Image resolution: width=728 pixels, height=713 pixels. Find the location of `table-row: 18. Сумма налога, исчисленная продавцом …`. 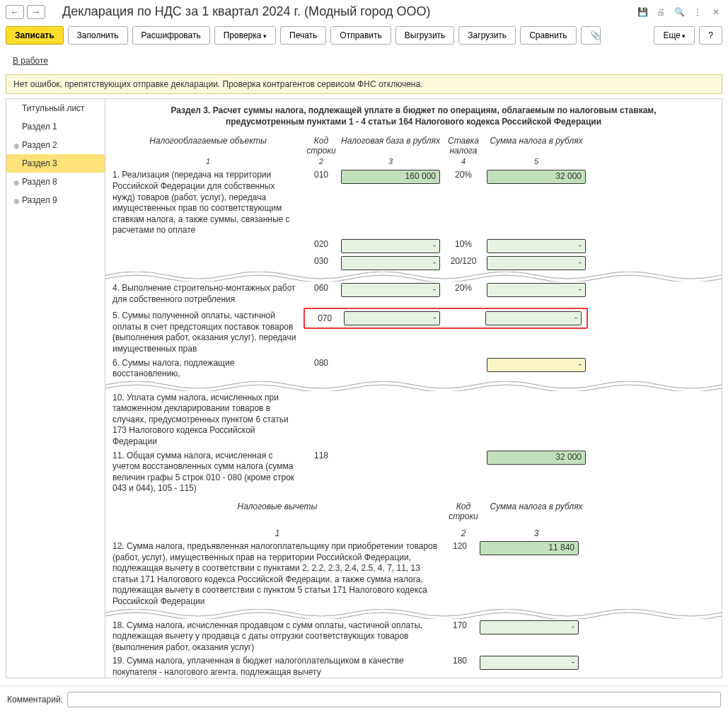

table-row: 18. Сумма налога, исчисленная продавцом … is located at coordinates (413, 637).